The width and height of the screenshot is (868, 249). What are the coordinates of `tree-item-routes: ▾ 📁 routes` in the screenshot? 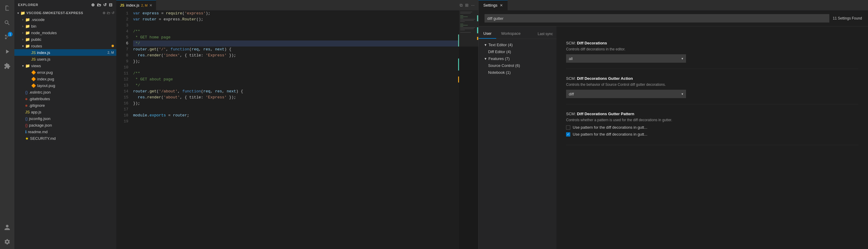 It's located at (65, 46).